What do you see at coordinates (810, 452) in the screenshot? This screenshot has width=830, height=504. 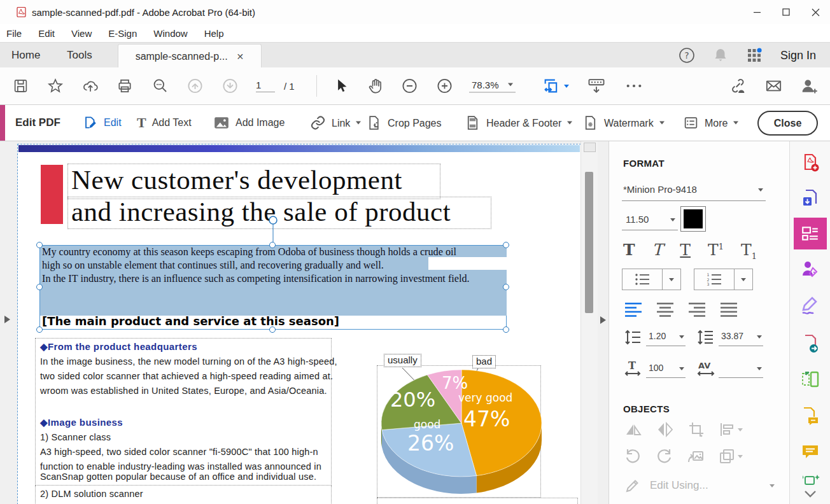 I see `comment-icon` at bounding box center [810, 452].